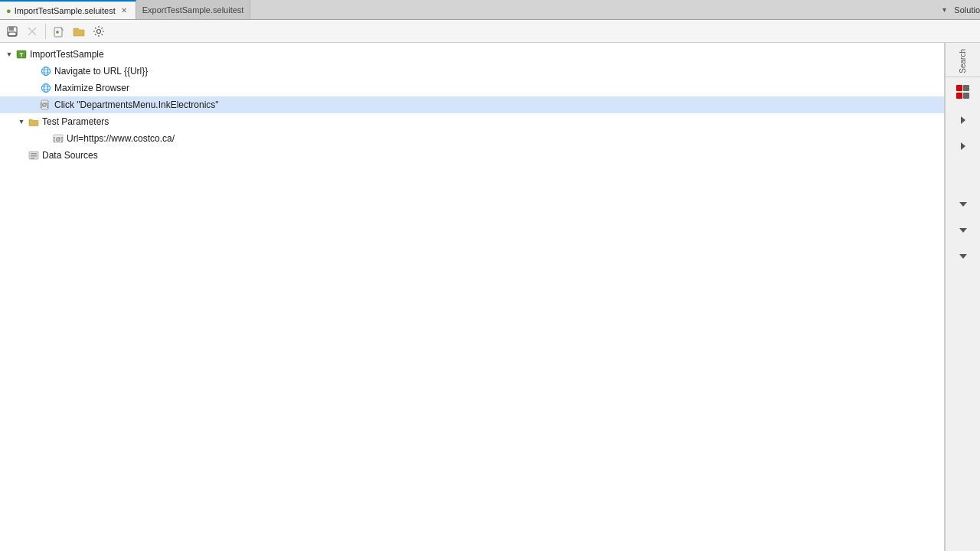 The height and width of the screenshot is (551, 980). Describe the element at coordinates (472, 105) in the screenshot. I see `click-departments-item: [@] Click "DepartmentsMenu.InkElectronic…` at that location.